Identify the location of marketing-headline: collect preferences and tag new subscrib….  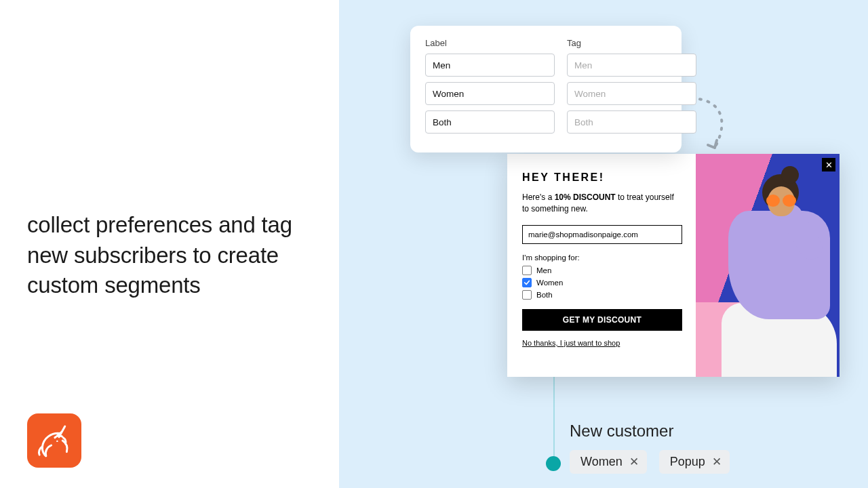
(170, 256).